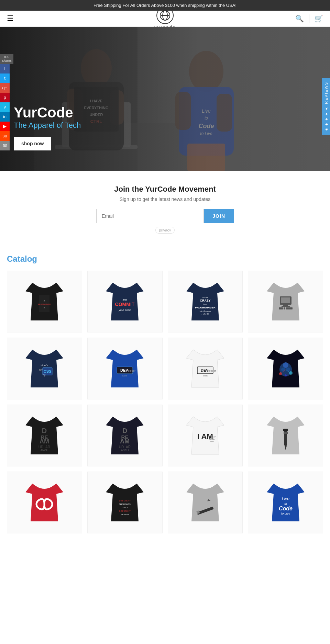 Image resolution: width=330 pixels, height=644 pixels. What do you see at coordinates (206, 302) in the screenshot?
I see `product-card-3: I'm not CRAZY I'm a PROGRAMMER I do it B…` at bounding box center [206, 302].